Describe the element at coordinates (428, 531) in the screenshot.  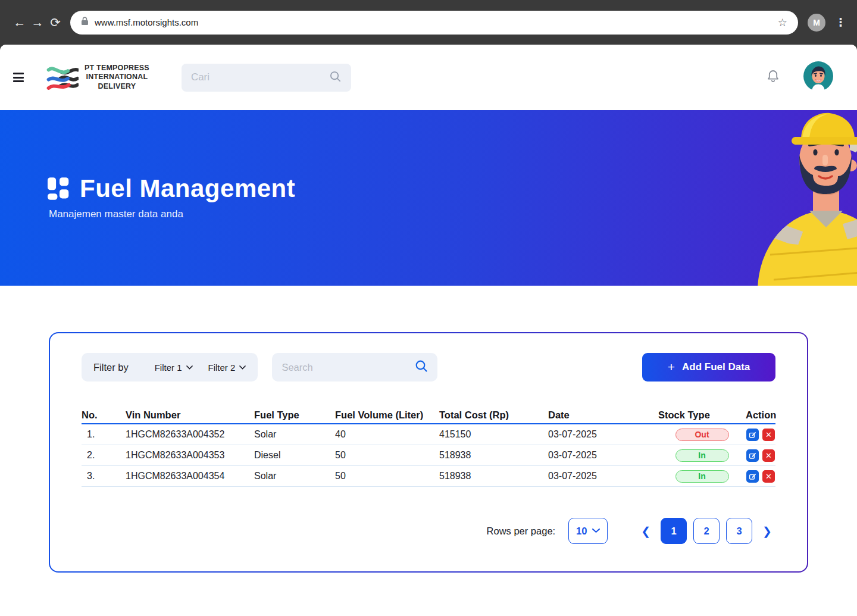
I see `pagination: Rows per page: 10 ❮ 1 2 3 ❯` at that location.